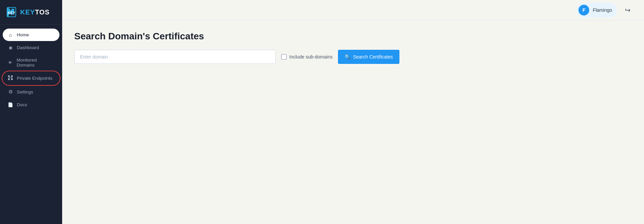 The width and height of the screenshot is (644, 224). What do you see at coordinates (175, 57) in the screenshot?
I see `domain-input` at bounding box center [175, 57].